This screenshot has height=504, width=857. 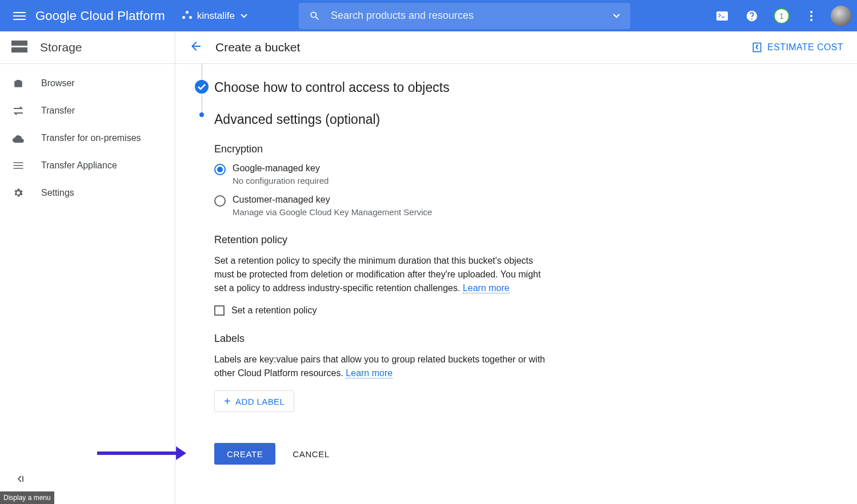 What do you see at coordinates (18, 138) in the screenshot?
I see `cloud-upload-icon` at bounding box center [18, 138].